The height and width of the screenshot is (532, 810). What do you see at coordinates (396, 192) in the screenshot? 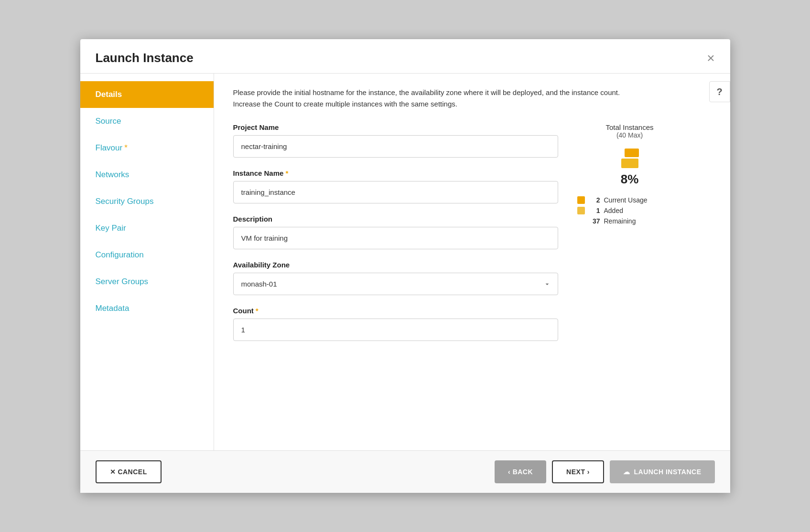
I see `instance-name-input` at bounding box center [396, 192].